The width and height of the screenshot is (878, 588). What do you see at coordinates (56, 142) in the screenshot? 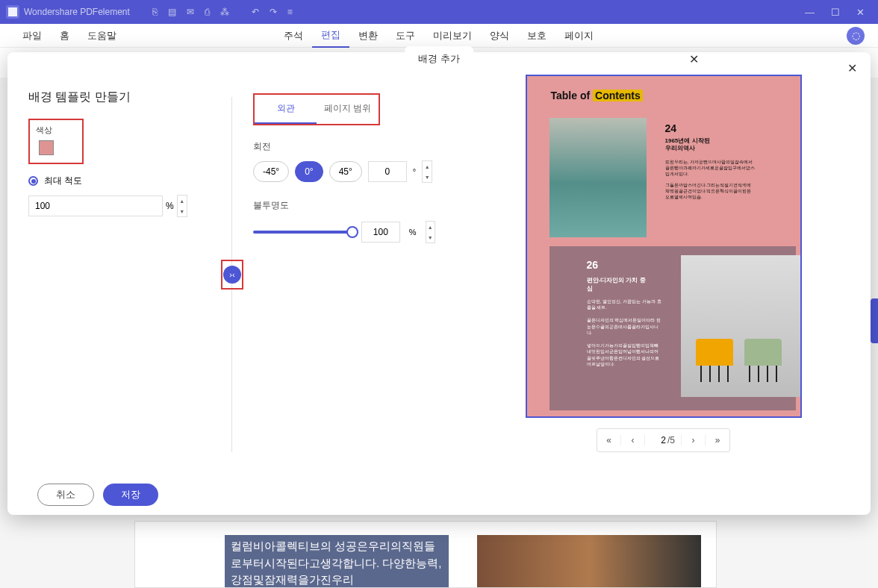
I see `color-section: 색상` at bounding box center [56, 142].